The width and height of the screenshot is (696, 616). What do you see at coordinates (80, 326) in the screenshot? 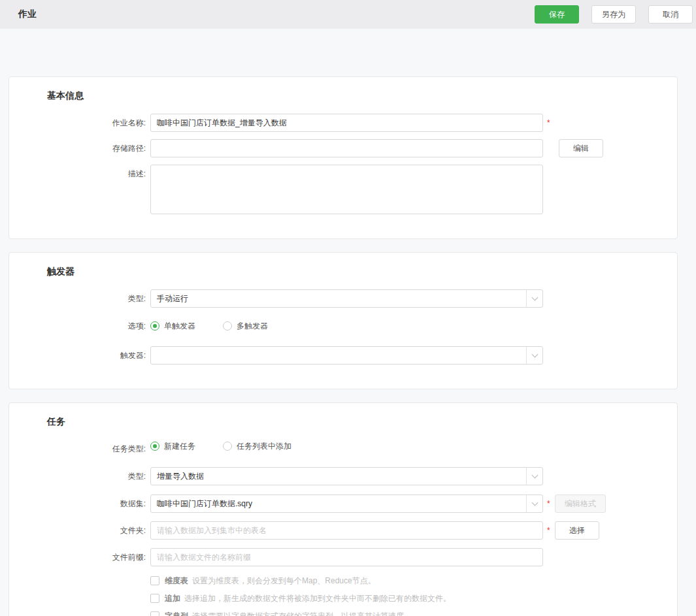
I see `trigger-options-label: 选项:` at bounding box center [80, 326].